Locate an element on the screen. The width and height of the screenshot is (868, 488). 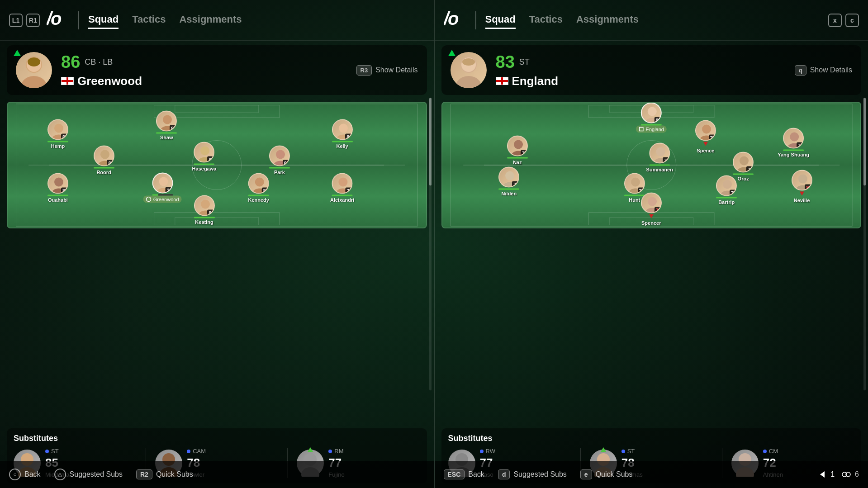
field-player-hasegawa-name: Hasegawa is located at coordinates (204, 168).